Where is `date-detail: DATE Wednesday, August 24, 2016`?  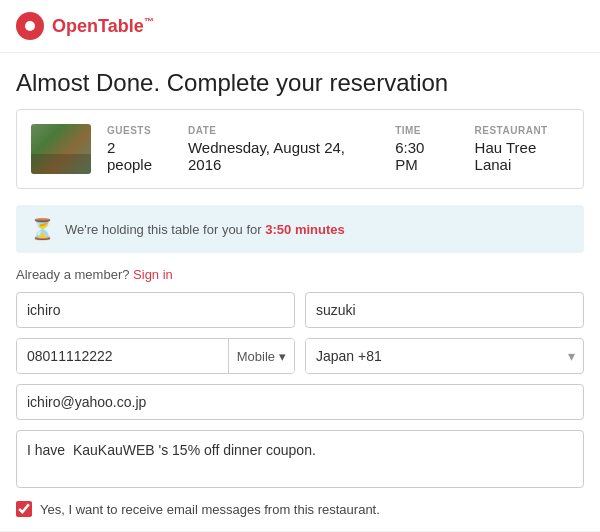 date-detail: DATE Wednesday, August 24, 2016 is located at coordinates (278, 149).